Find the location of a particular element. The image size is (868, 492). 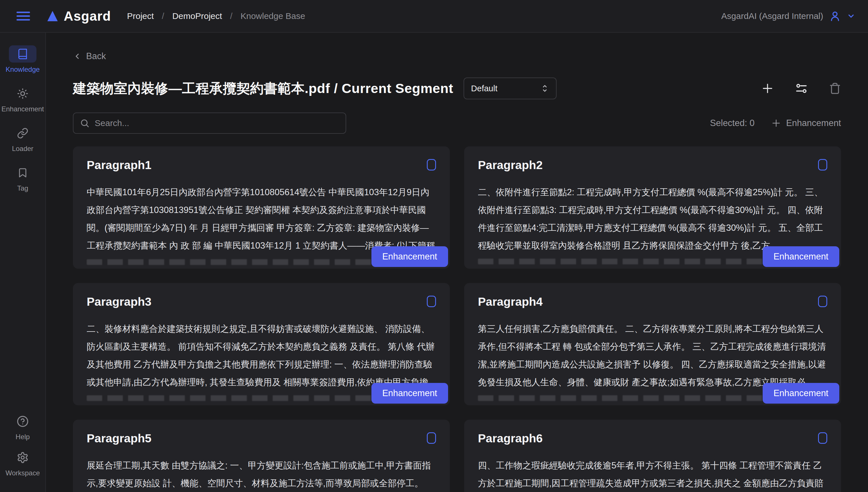

sidebar-item-tag: Tag is located at coordinates (23, 178).